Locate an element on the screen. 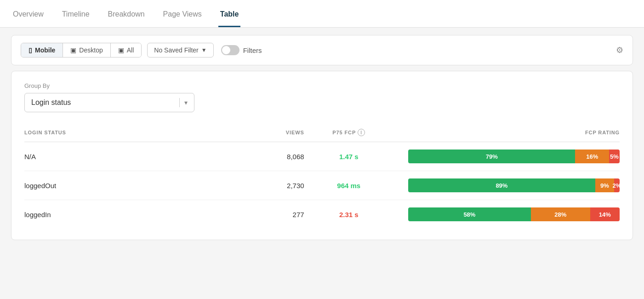 The height and width of the screenshot is (299, 644). table-row: N/A 8,068 1.47 s 79% 16% 5% is located at coordinates (322, 156).